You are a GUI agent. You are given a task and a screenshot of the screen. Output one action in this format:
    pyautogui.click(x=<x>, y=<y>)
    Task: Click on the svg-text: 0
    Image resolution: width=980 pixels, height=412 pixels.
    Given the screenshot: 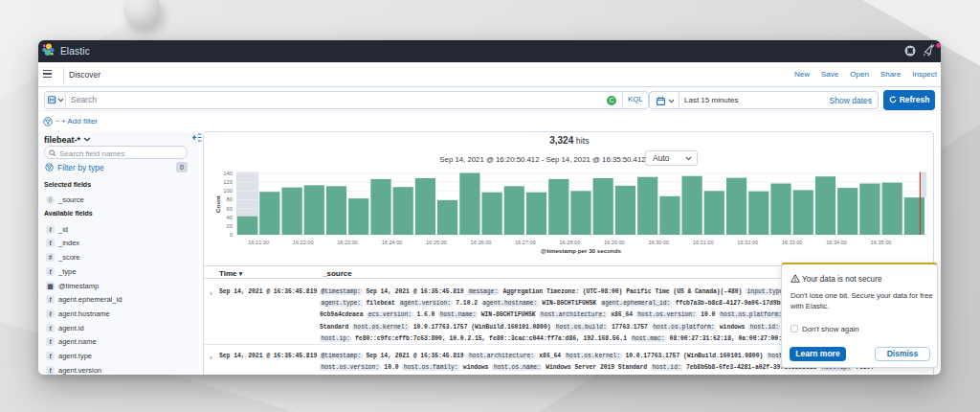 What is the action you would take?
    pyautogui.click(x=232, y=235)
    